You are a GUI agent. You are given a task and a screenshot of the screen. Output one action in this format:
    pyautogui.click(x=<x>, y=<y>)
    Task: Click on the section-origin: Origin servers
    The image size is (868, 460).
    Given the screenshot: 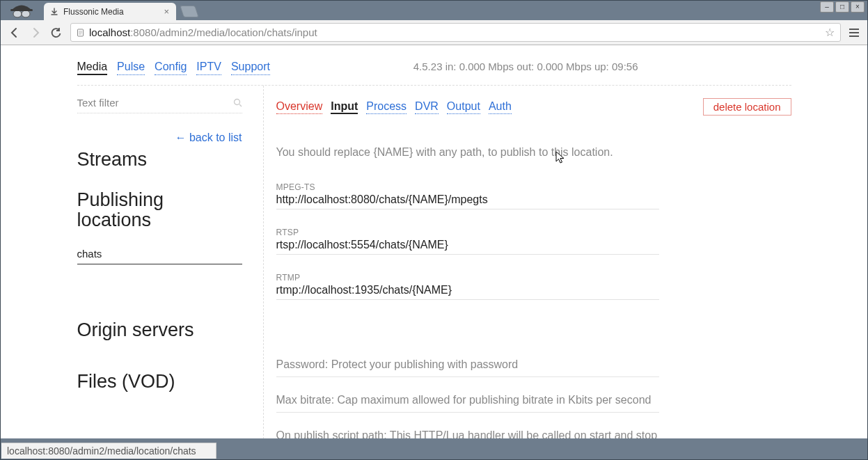 What is the action you would take?
    pyautogui.click(x=160, y=331)
    